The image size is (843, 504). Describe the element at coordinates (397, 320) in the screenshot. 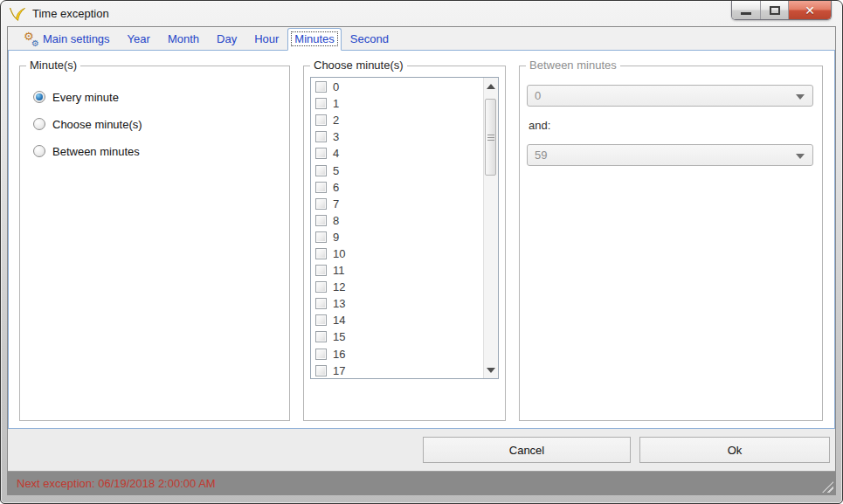

I see `list-item: 14` at that location.